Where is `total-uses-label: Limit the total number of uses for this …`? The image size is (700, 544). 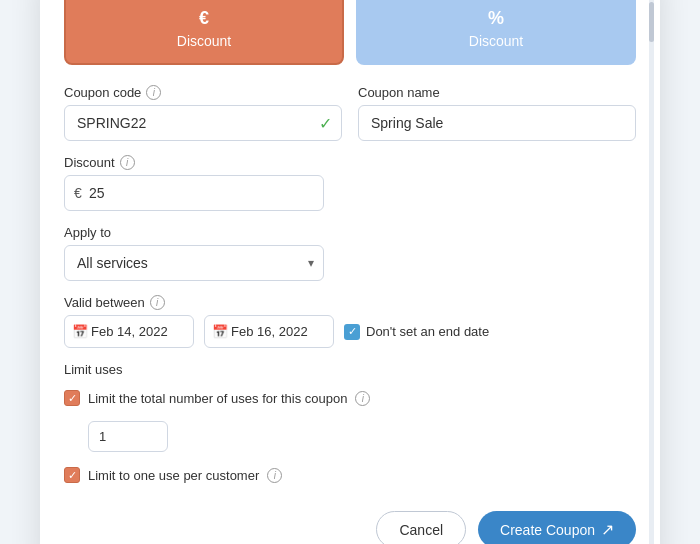
total-uses-label: Limit the total number of uses for this … is located at coordinates (218, 398).